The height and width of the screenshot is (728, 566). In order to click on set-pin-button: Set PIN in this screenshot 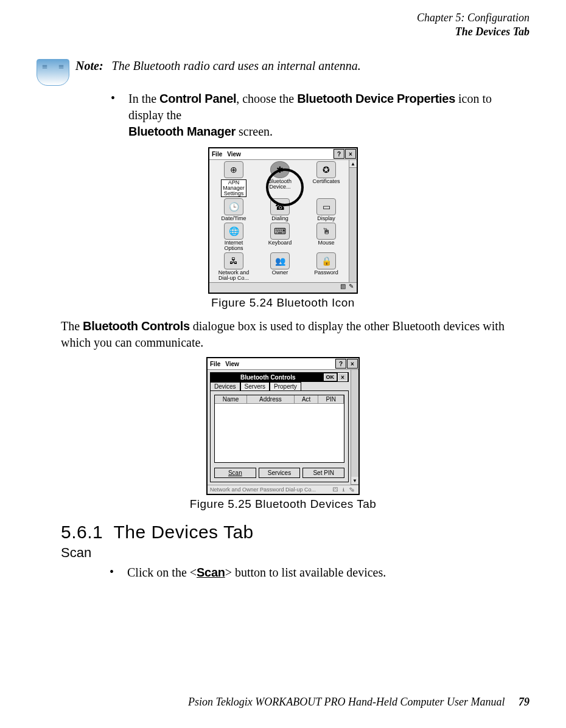, I will do `click(324, 473)`.